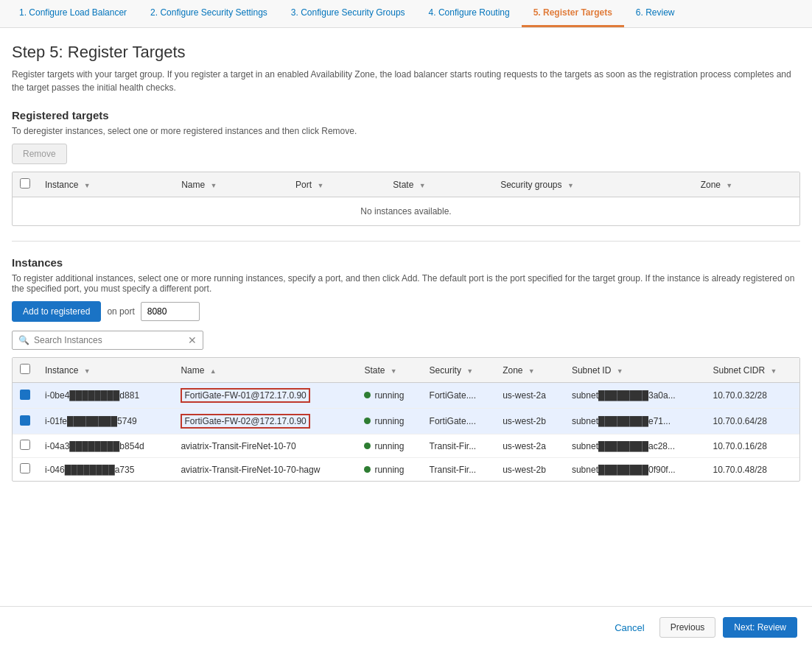 Image resolution: width=812 pixels, height=648 pixels. Describe the element at coordinates (406, 115) in the screenshot. I see `registered-targets-title: Registered targets` at that location.